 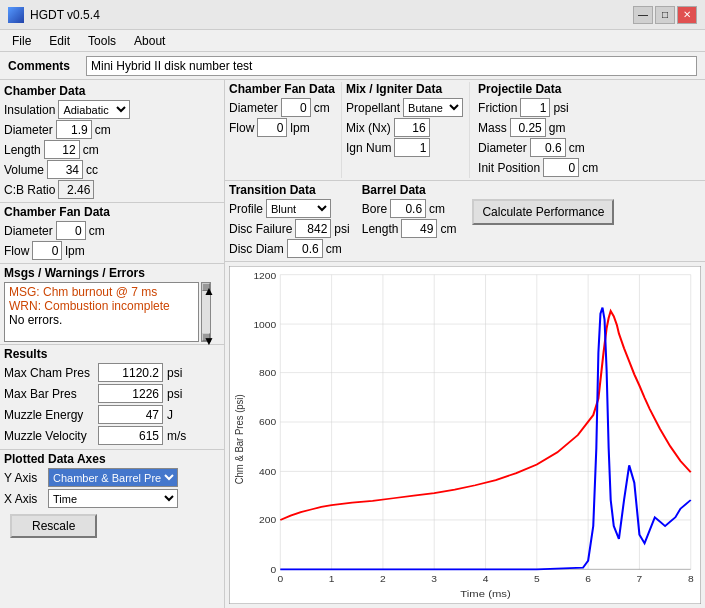 I want to click on fan-flow-label: Flow, so click(x=16, y=251).